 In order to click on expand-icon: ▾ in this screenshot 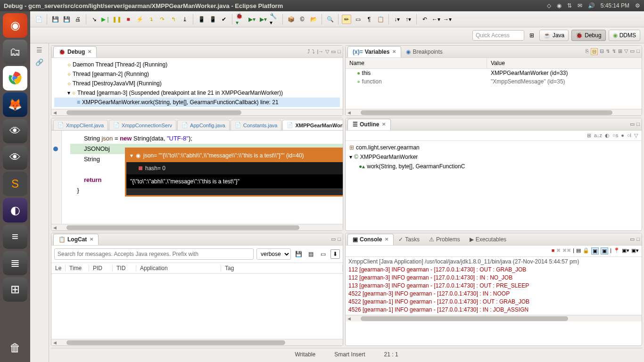, I will do `click(351, 157)`.